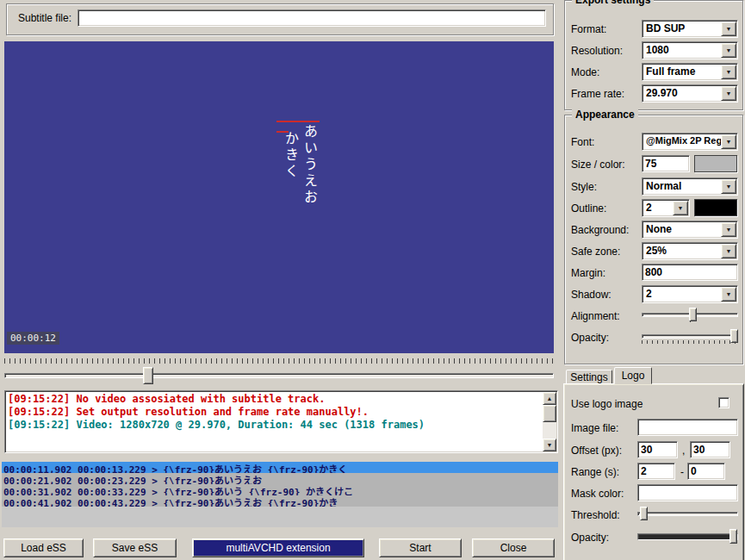 This screenshot has height=560, width=745. I want to click on frame-rate-label: Frame rate:, so click(598, 94).